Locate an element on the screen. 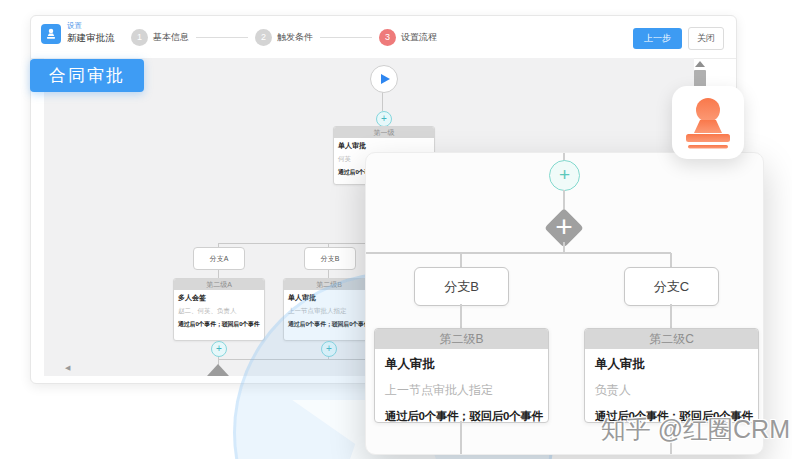 Image resolution: width=792 pixels, height=459 pixels. approval-app-icon is located at coordinates (51, 34).